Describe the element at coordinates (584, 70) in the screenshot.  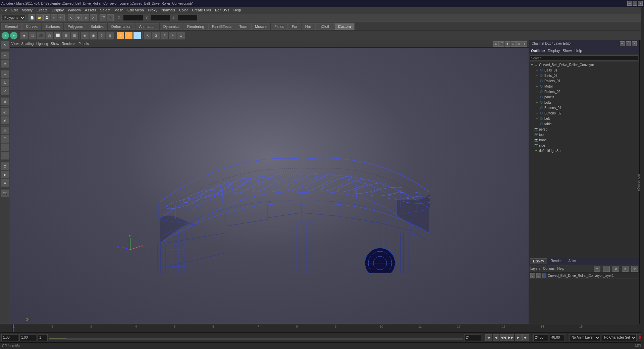
I see `outliner-item-belts01: ─ ⬡ Belts_01` at that location.